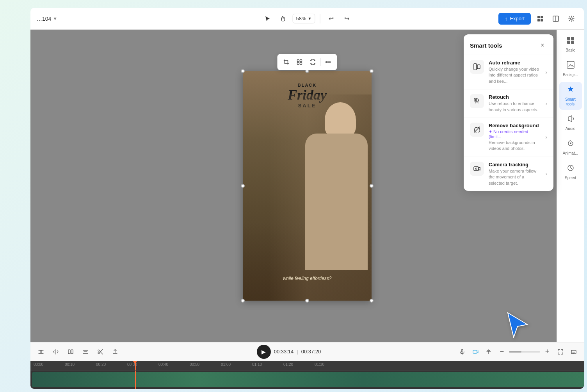 This screenshot has height=392, width=587. I want to click on play-button: ▶, so click(264, 352).